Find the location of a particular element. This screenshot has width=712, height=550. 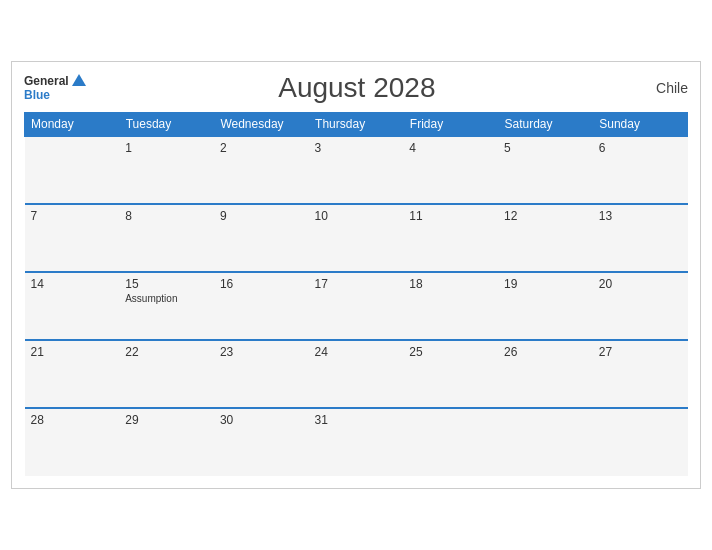

calendar-week-2: 78910111213 is located at coordinates (356, 238).